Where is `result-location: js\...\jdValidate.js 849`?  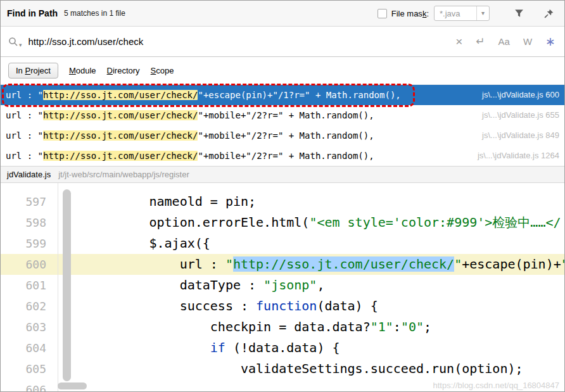 result-location: js\...\jdValidate.js 849 is located at coordinates (521, 136).